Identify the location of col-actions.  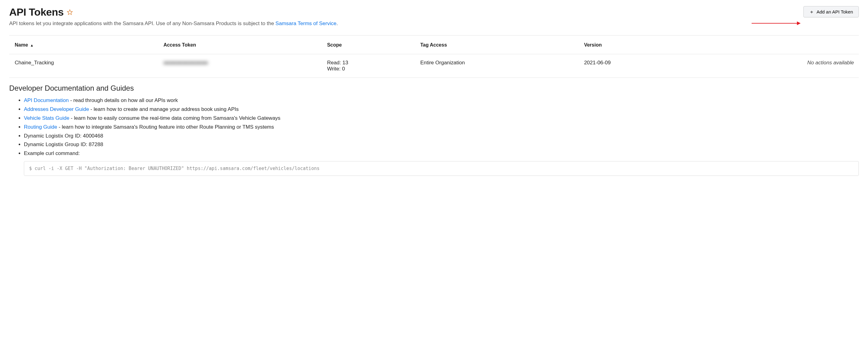
(774, 45).